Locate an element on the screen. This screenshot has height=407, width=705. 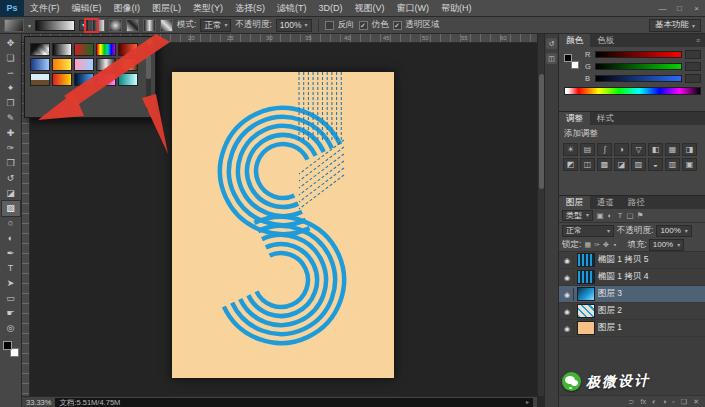
healing-brush-tool: ✚ is located at coordinates (11, 134).